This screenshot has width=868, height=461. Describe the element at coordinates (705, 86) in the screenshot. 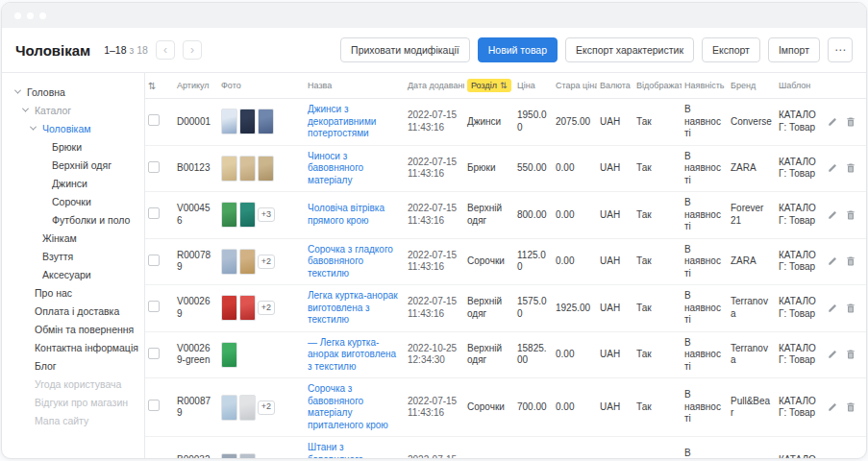

I see `column-header-availability: Наявність` at that location.